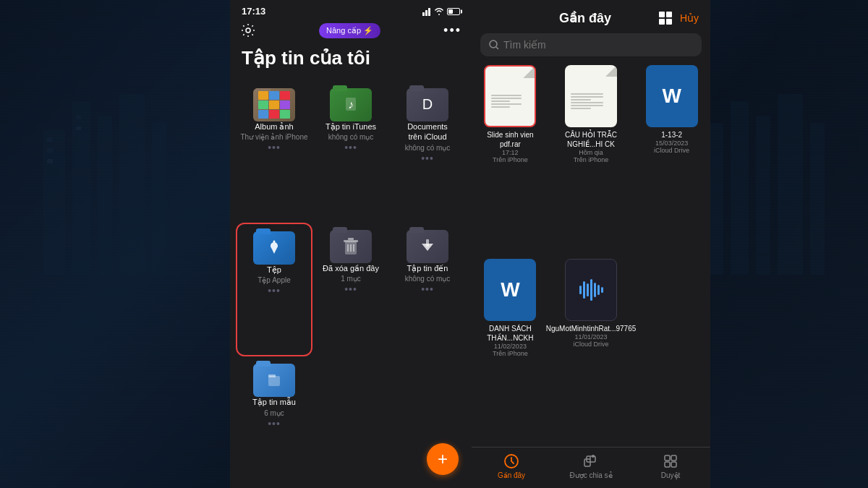 This screenshot has height=488, width=868. I want to click on file-icon-audio, so click(591, 290).